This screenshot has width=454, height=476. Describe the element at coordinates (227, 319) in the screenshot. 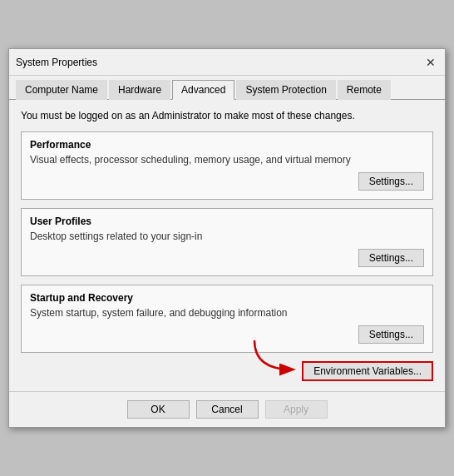

I see `startup-recovery-section: Startup and Recovery System startup, sys…` at that location.